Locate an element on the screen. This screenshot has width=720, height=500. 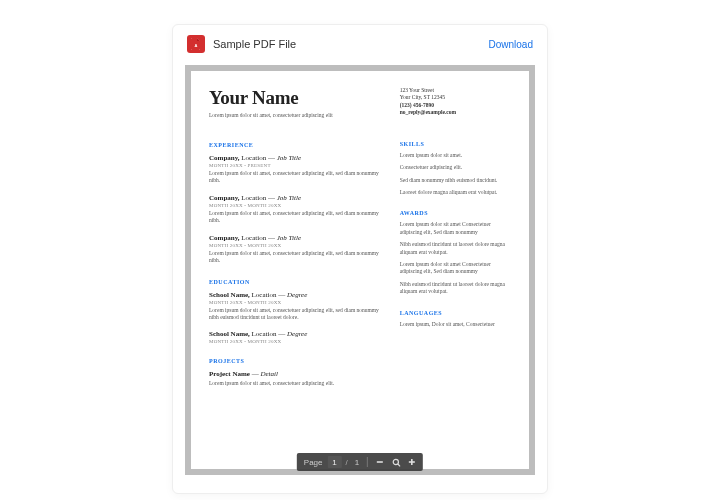
current-page-input: 1 is located at coordinates (335, 462).